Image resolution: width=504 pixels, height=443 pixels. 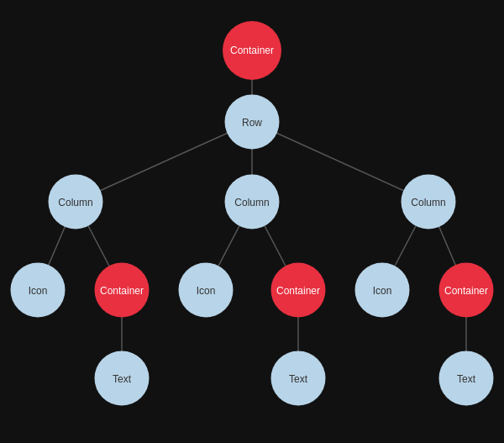 What do you see at coordinates (252, 202) in the screenshot?
I see `node-col2: Column` at bounding box center [252, 202].